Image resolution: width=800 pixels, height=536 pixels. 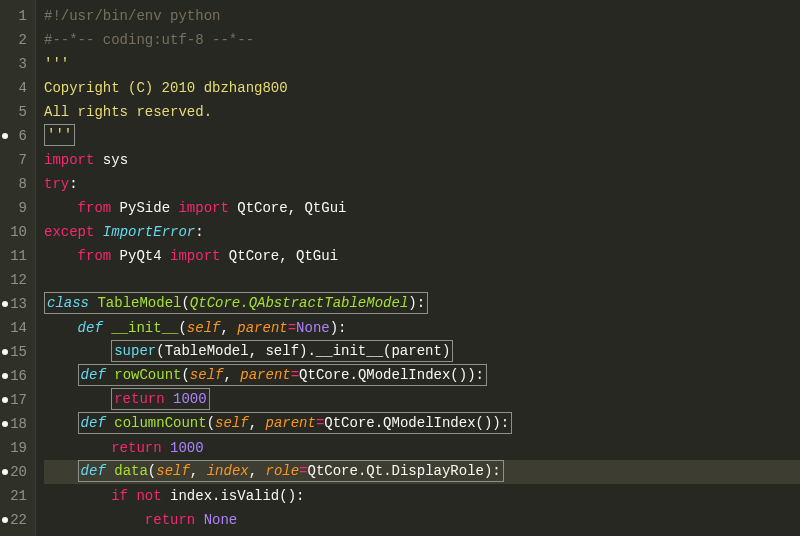 I want to click on line-number-gutter: 12345678910111213141516171819202122, so click(x=18, y=268).